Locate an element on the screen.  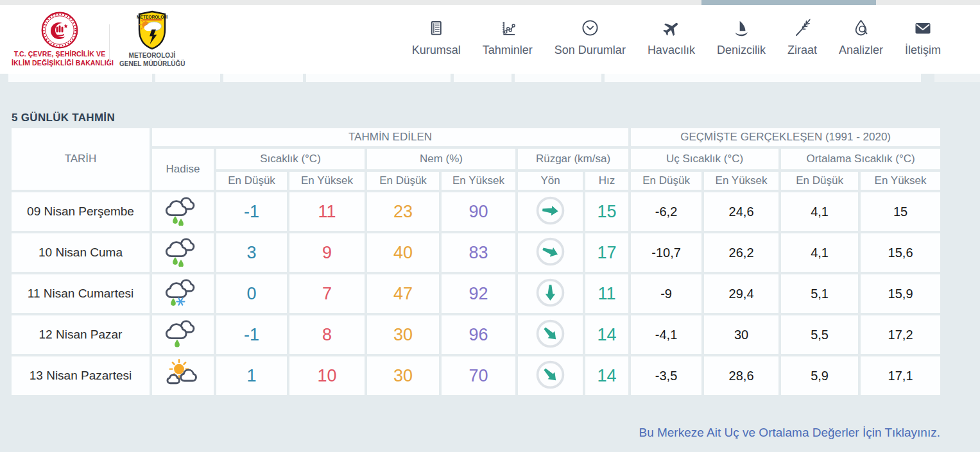
nav-item-havacilik: Havacılık is located at coordinates (671, 37).